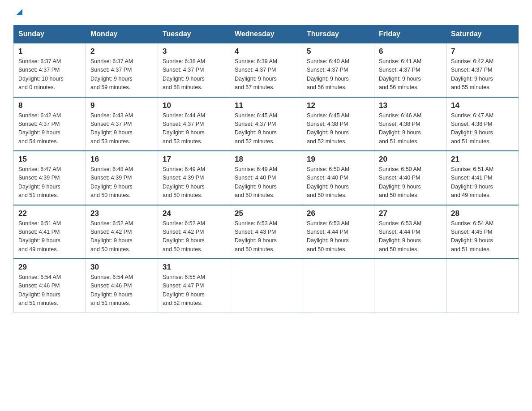 This screenshot has height=411, width=532. I want to click on calendar-day-header: Tuesday, so click(194, 34).